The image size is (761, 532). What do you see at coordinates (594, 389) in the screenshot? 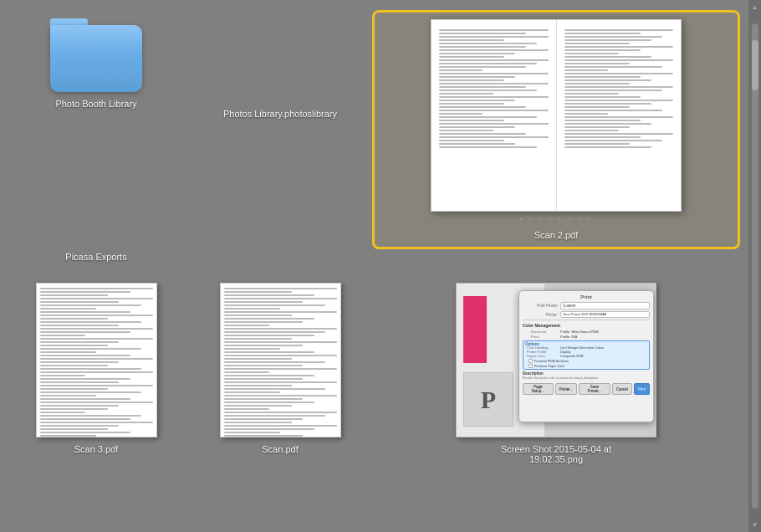
I see `save-preset-button: Save Preset...` at bounding box center [594, 389].